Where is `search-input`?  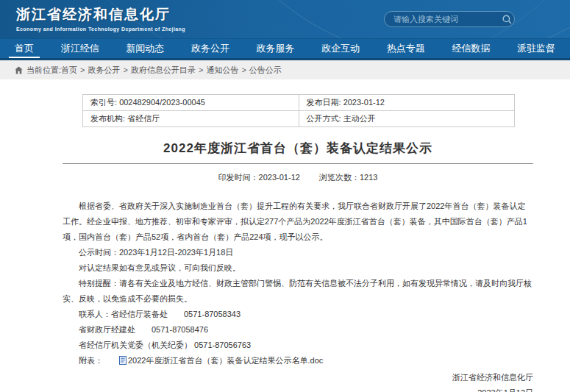
search-input is located at coordinates (443, 19).